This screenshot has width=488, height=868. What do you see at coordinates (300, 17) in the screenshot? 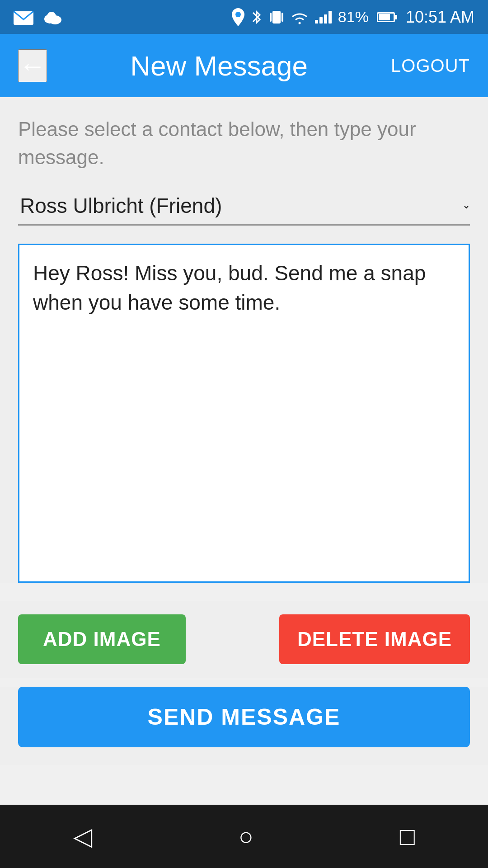
I see `wifi-icon` at bounding box center [300, 17].